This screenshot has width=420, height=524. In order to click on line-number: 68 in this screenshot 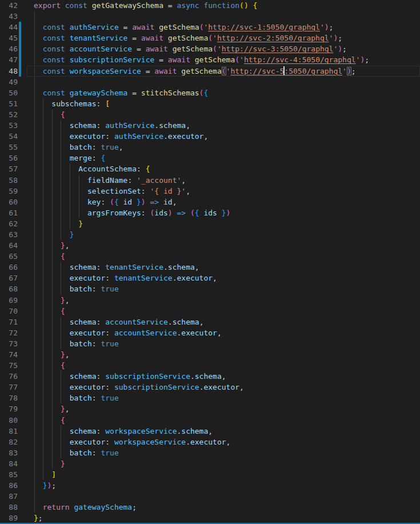, I will do `click(9, 289)`.